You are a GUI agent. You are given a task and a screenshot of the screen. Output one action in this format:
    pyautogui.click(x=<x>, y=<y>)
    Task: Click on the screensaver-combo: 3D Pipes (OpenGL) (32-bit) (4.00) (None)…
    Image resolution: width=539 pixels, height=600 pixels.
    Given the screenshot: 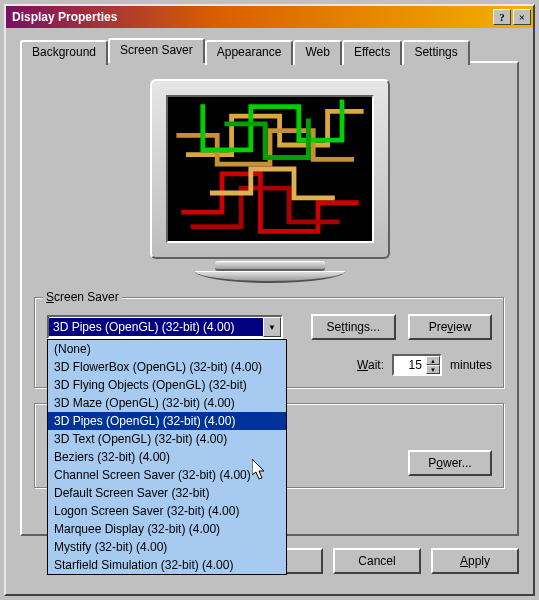 What is the action you would take?
    pyautogui.click(x=165, y=327)
    